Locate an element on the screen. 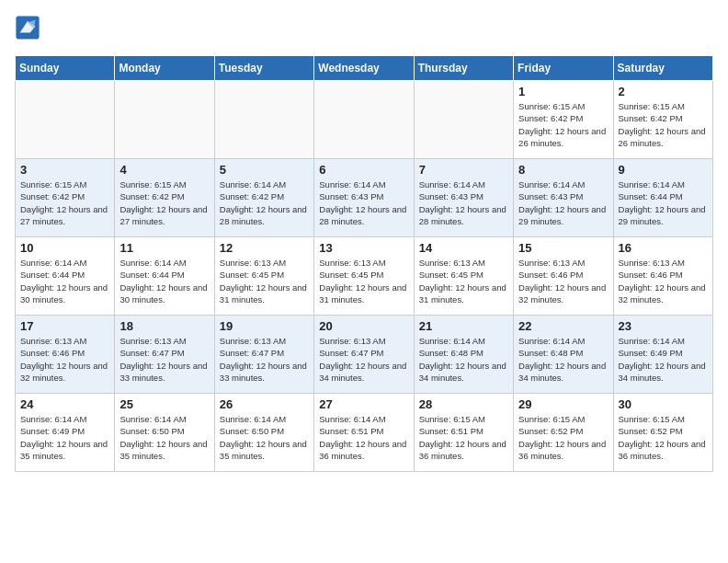 The image size is (728, 563). day-number: 9 is located at coordinates (664, 169).